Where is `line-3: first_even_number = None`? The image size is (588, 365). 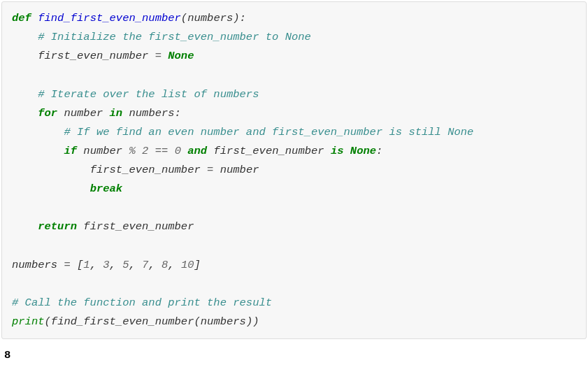
line-3: first_even_number = None is located at coordinates (116, 56).